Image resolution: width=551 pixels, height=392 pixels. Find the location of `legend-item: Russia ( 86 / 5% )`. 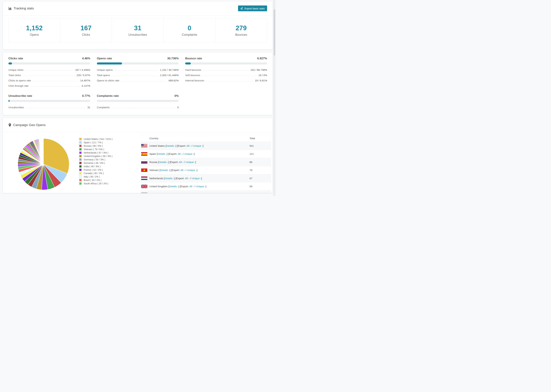

legend-item: Russia ( 86 / 5% ) is located at coordinates (96, 146).